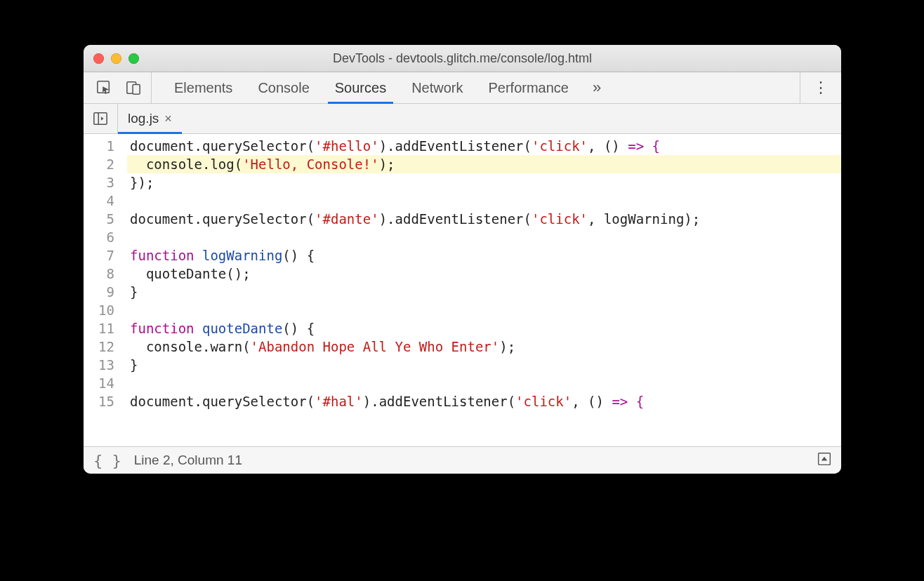 This screenshot has width=924, height=581. I want to click on line-number: 13, so click(99, 365).